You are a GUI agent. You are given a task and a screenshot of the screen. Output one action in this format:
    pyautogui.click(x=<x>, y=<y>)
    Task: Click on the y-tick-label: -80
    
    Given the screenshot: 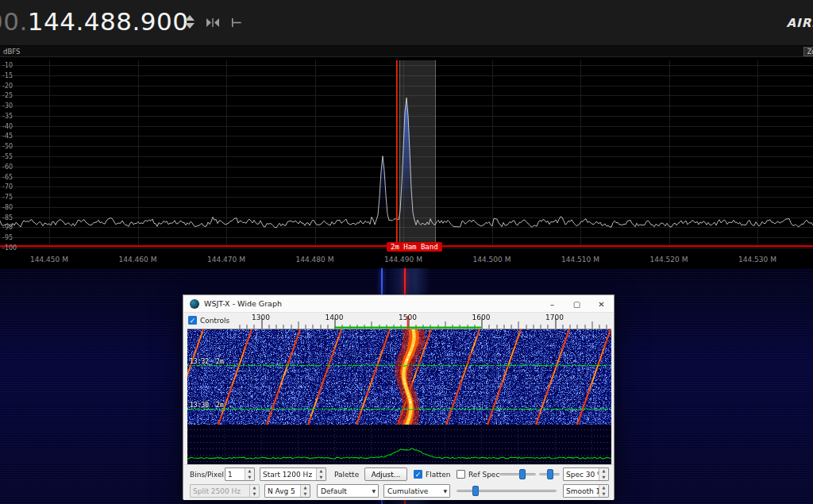 What is the action you would take?
    pyautogui.click(x=8, y=208)
    